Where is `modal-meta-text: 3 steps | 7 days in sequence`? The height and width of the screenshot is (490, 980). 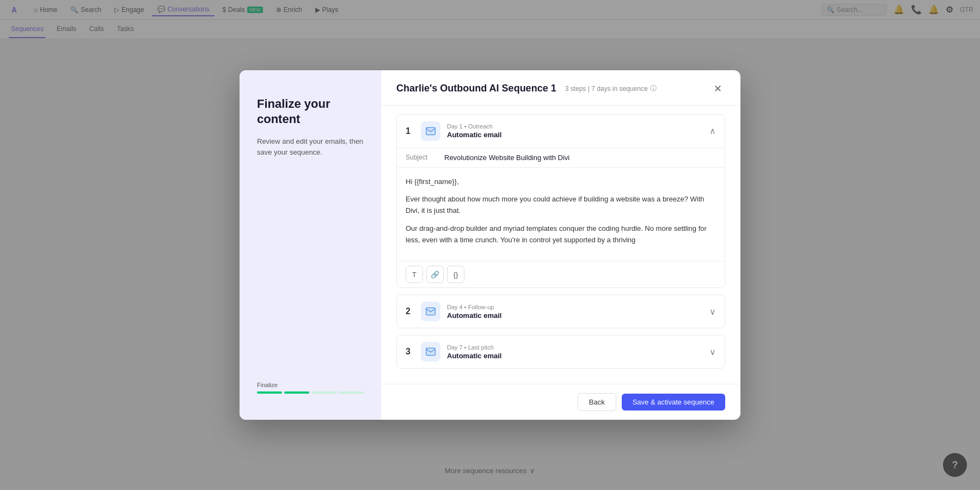
modal-meta-text: 3 steps | 7 days in sequence is located at coordinates (607, 89).